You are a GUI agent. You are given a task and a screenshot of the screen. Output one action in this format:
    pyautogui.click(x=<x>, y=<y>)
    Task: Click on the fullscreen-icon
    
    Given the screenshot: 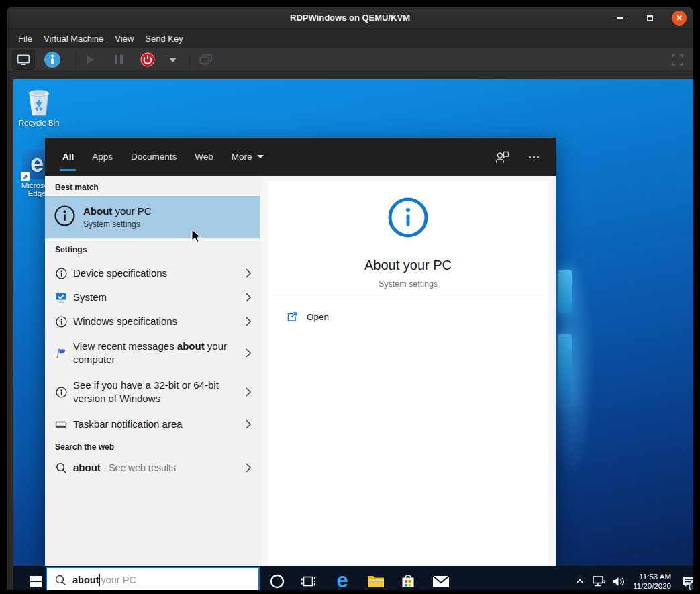 What is the action you would take?
    pyautogui.click(x=678, y=60)
    